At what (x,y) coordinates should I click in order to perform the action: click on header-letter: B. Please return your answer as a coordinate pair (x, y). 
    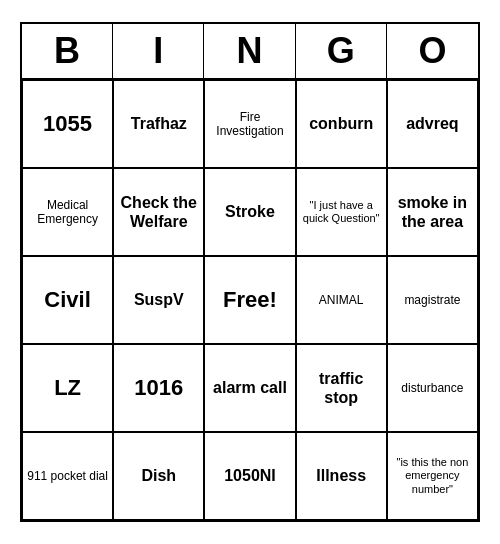
    Looking at the image, I should click on (68, 51).